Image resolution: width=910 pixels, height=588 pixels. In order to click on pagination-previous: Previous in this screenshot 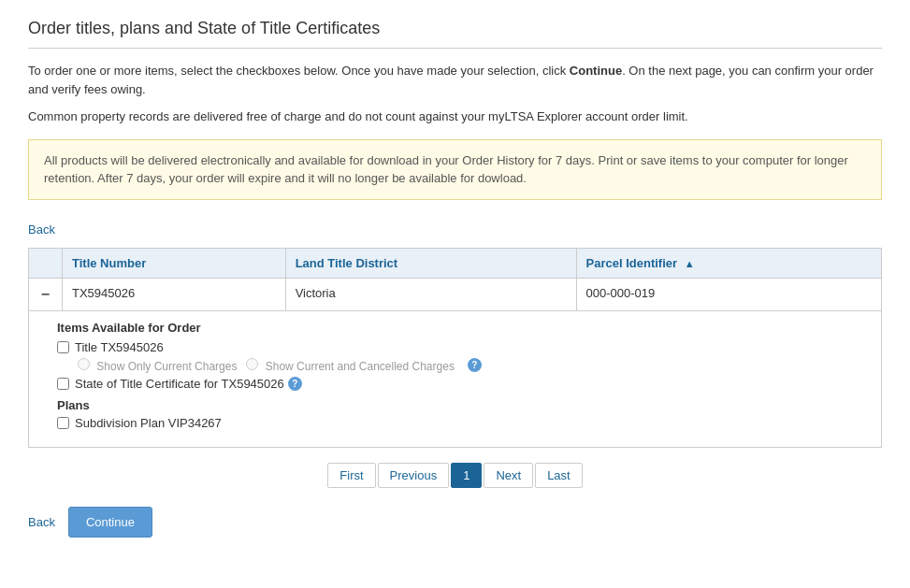, I will do `click(413, 475)`.